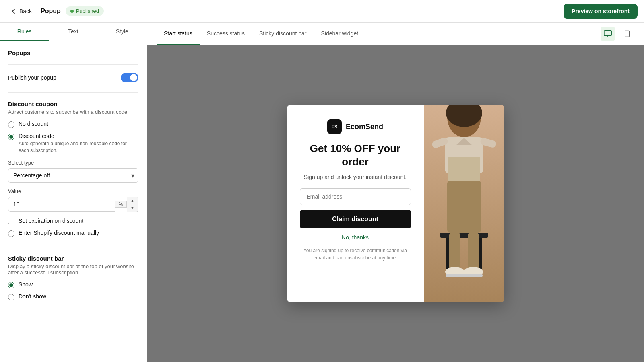 This screenshot has width=644, height=362. I want to click on sidebar-tabs: Rules Text Style, so click(73, 32).